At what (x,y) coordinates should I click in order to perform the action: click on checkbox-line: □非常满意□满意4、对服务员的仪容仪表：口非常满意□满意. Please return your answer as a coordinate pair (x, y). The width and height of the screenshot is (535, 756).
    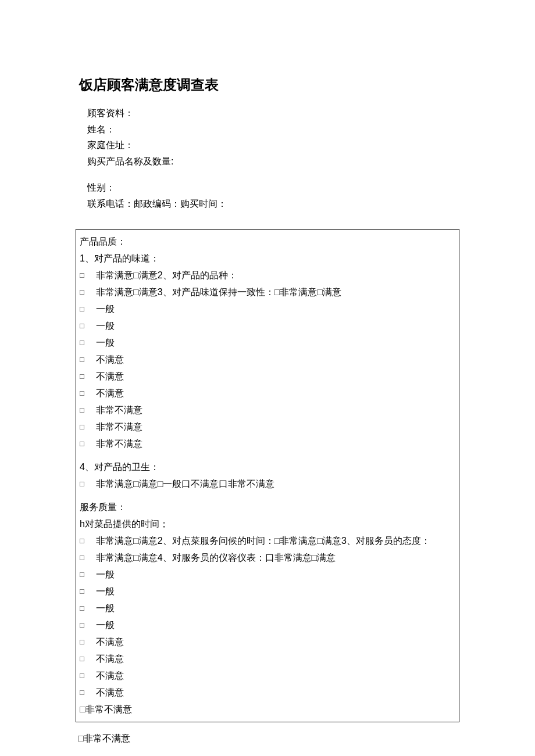
    Looking at the image, I should click on (268, 558).